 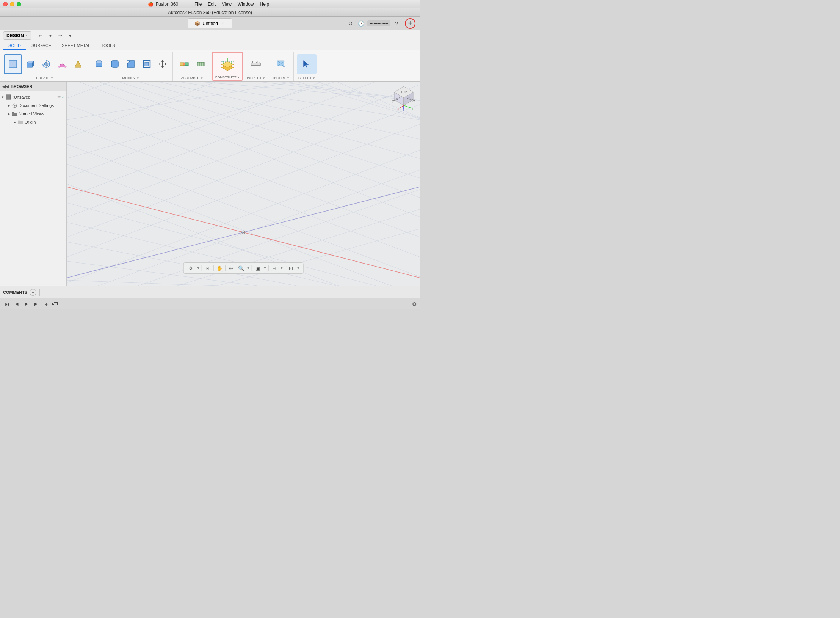 What do you see at coordinates (7, 304) in the screenshot?
I see `timeline-skip-start: ⏮` at bounding box center [7, 304].